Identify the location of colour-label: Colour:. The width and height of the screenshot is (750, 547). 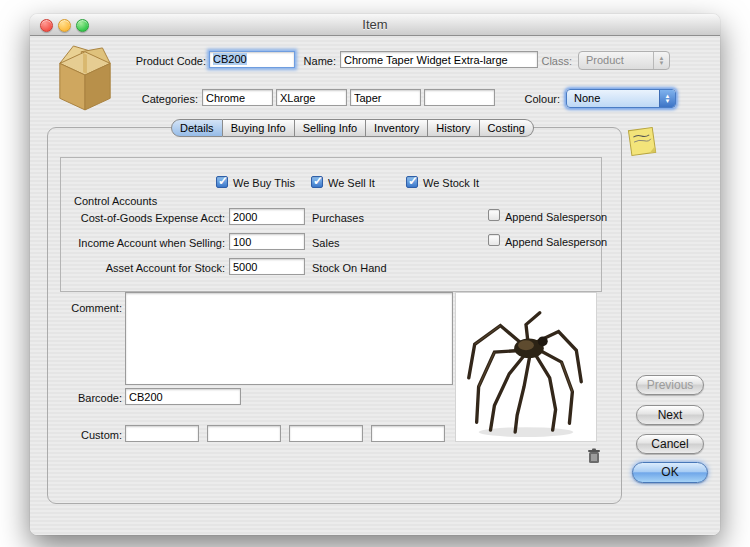
(519, 99).